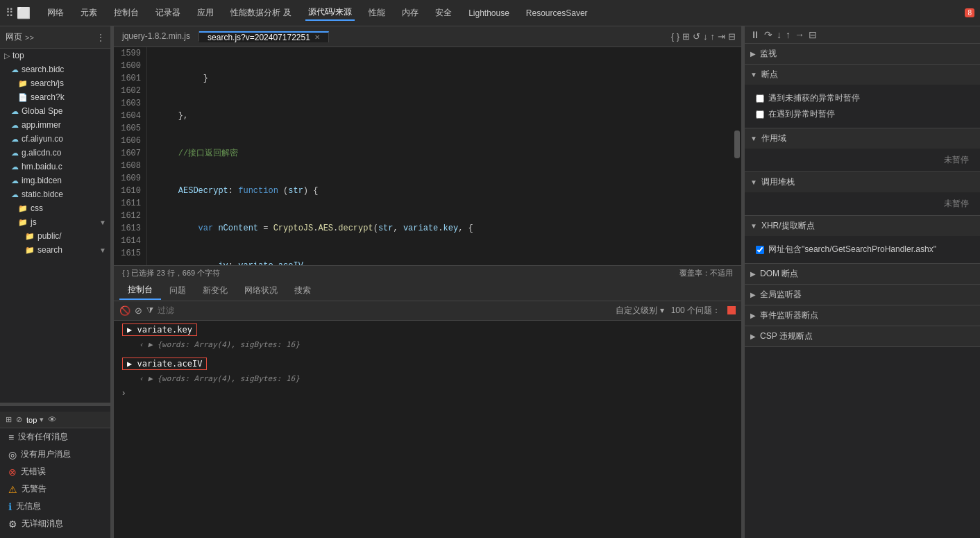 This screenshot has width=980, height=538. Describe the element at coordinates (713, 36) in the screenshot. I see `tab-up-icon: ↑` at that location.